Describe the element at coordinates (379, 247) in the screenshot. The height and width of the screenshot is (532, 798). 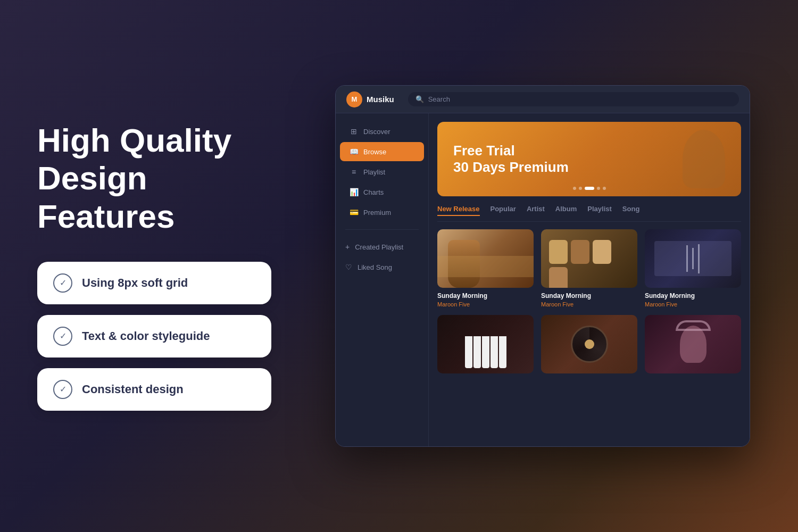
I see `created-playlist-label: Created Playlist` at that location.